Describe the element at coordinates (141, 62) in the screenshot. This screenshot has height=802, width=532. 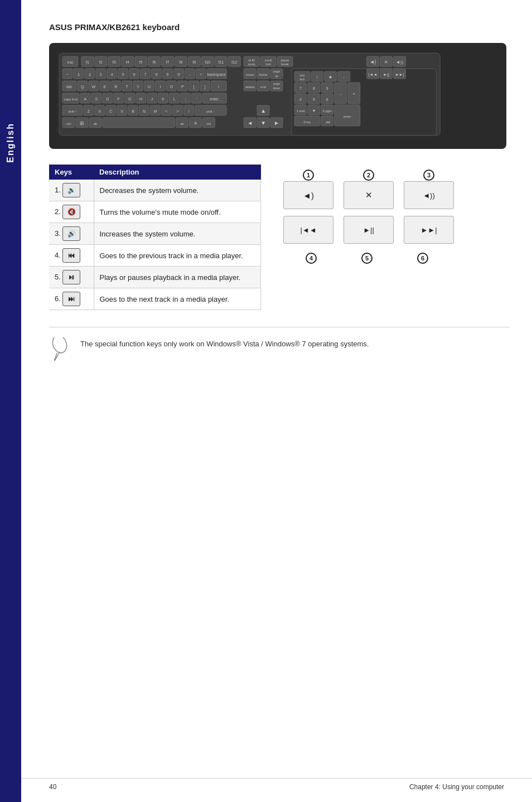
I see `svg-text: f5` at that location.